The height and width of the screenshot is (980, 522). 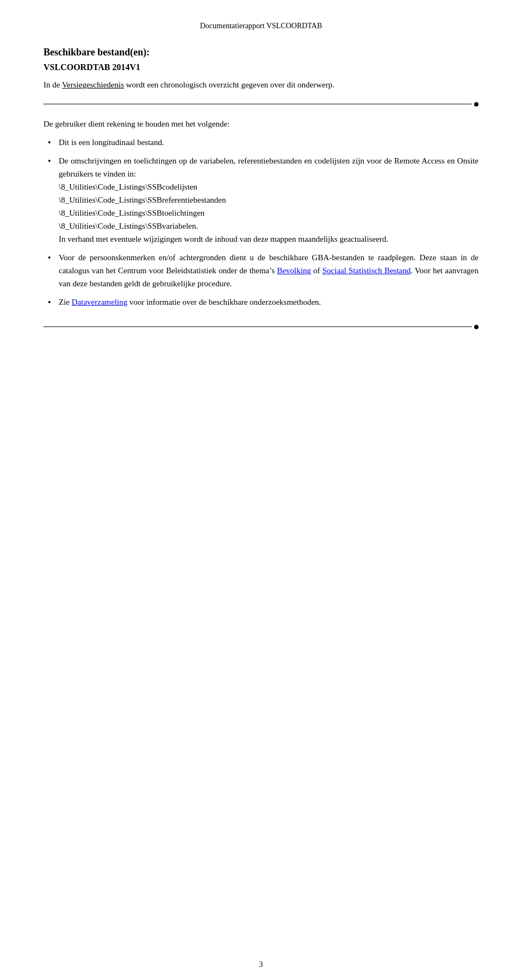 I want to click on bullet-text-3: Voor de persoonskenmerken en/of achtergr…, so click(x=269, y=271).